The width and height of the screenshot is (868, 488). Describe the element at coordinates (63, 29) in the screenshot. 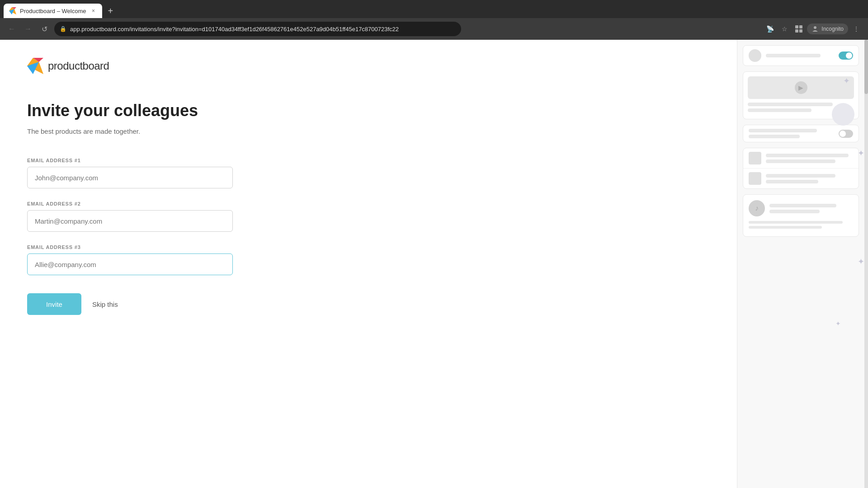

I see `lock-icon: 🔒` at that location.